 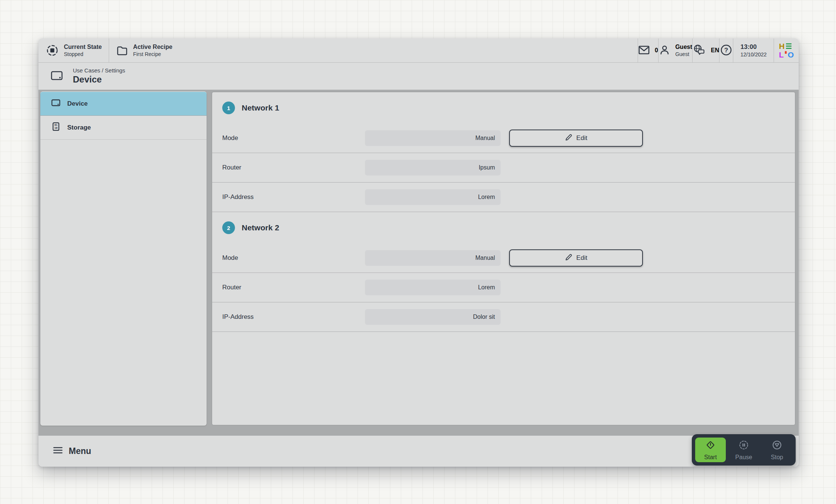 What do you see at coordinates (684, 47) in the screenshot?
I see `user-name: Guest` at bounding box center [684, 47].